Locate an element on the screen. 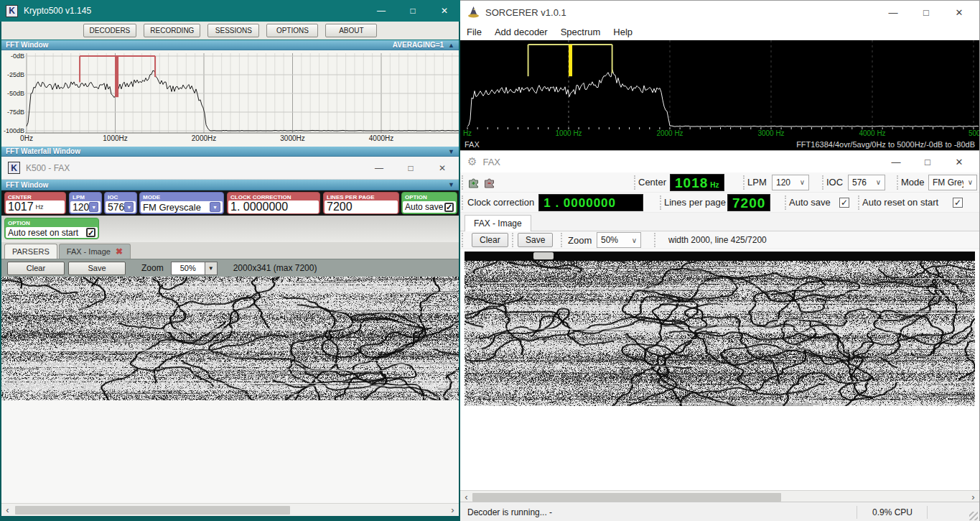 The height and width of the screenshot is (521, 980). tab-parsers: PARSERS is located at coordinates (31, 252).